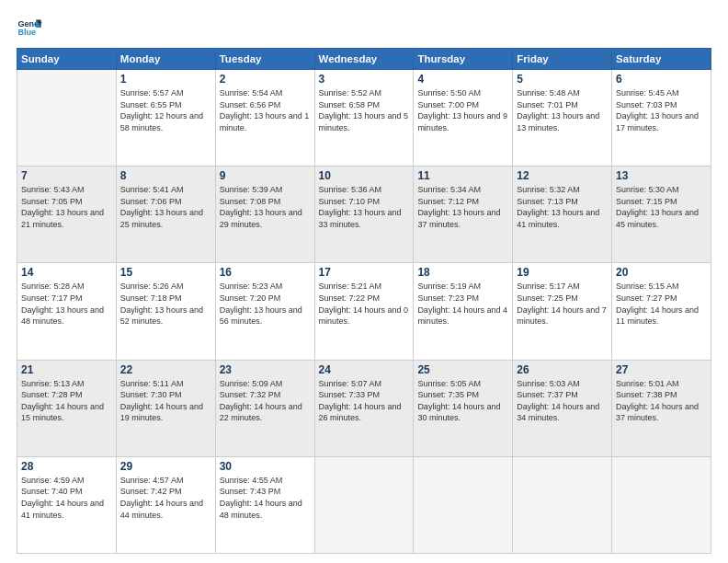  Describe the element at coordinates (265, 466) in the screenshot. I see `day-number: 30` at that location.